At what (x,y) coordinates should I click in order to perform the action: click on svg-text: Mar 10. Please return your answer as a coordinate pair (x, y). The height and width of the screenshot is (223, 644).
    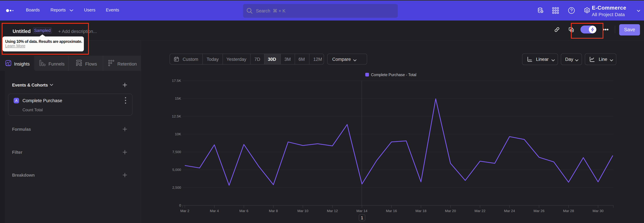
    Looking at the image, I should click on (303, 211).